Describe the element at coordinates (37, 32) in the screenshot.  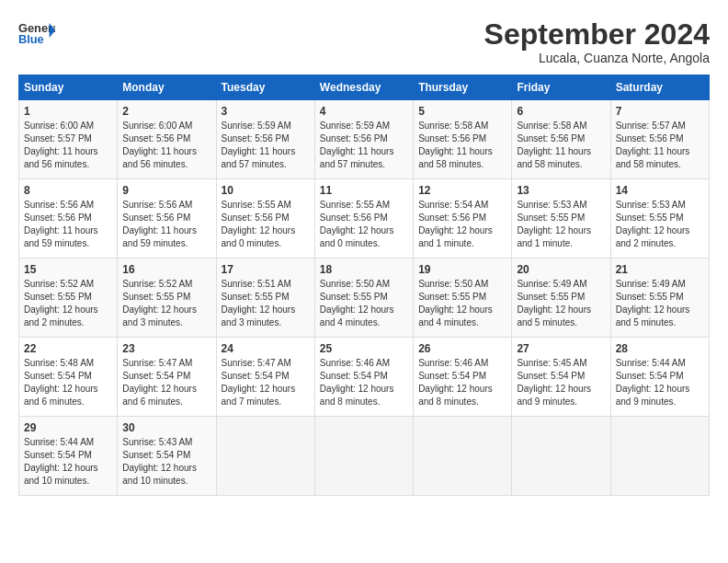
I see `logo-icon: General Blue` at that location.